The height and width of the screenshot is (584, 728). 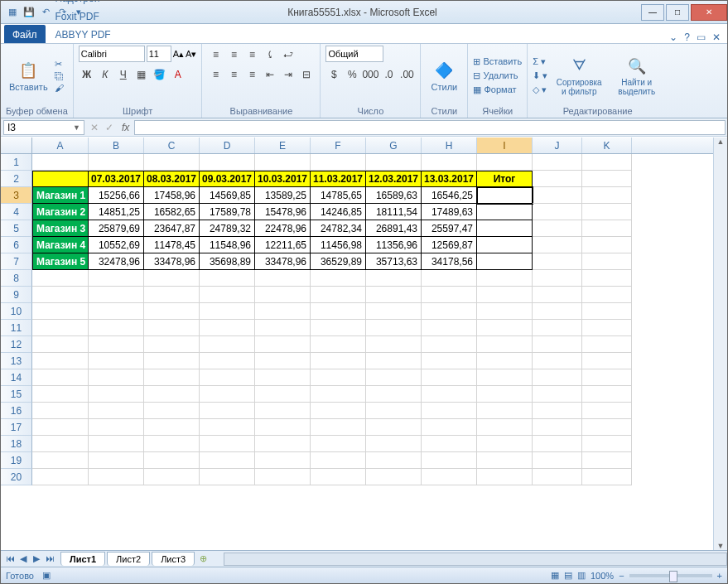 What do you see at coordinates (607, 378) in the screenshot?
I see `cell-K14` at bounding box center [607, 378].